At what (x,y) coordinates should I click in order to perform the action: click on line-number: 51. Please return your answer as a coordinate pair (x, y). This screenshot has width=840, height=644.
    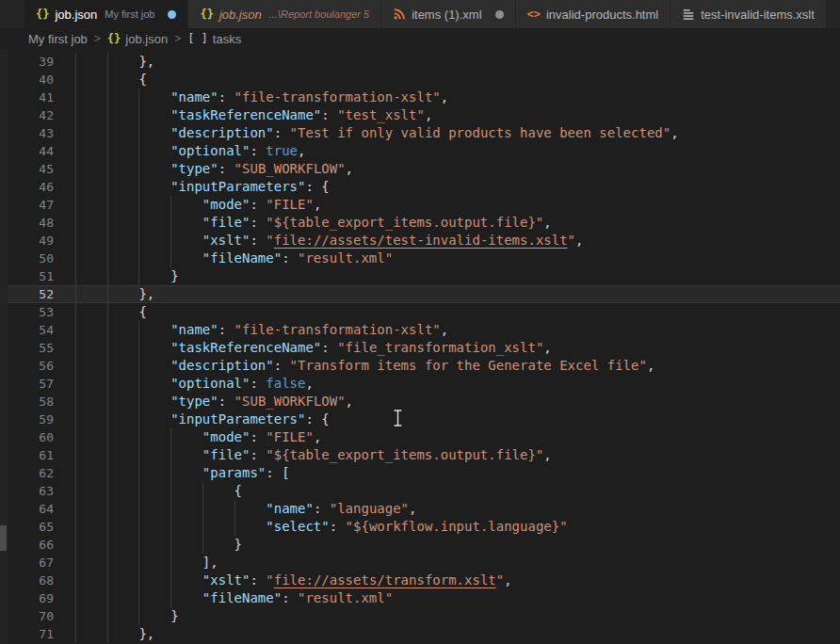
    Looking at the image, I should click on (29, 277).